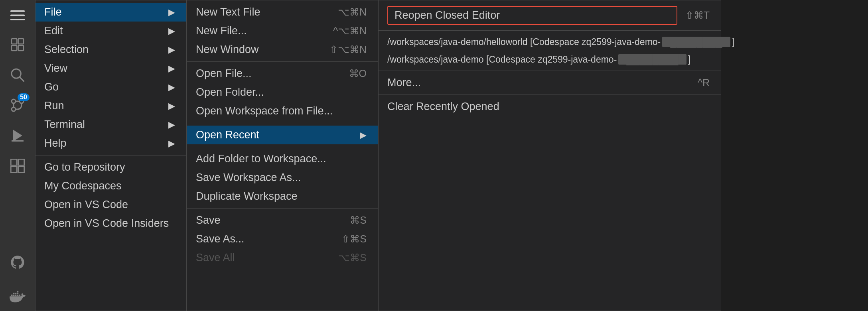 The image size is (868, 311). Describe the element at coordinates (111, 87) in the screenshot. I see `menu-item-go: Go ▶` at that location.